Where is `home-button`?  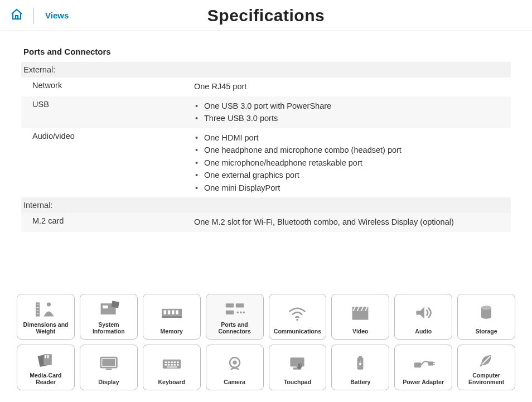
home-button is located at coordinates (17, 16).